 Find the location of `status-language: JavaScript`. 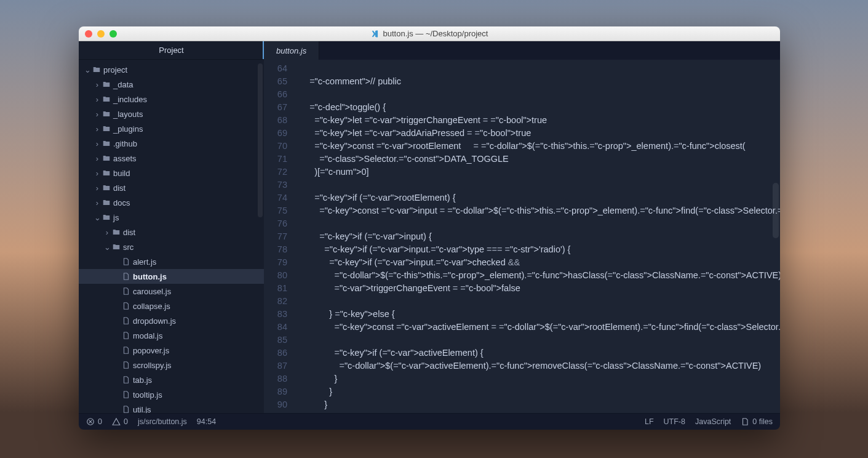

status-language: JavaScript is located at coordinates (713, 422).